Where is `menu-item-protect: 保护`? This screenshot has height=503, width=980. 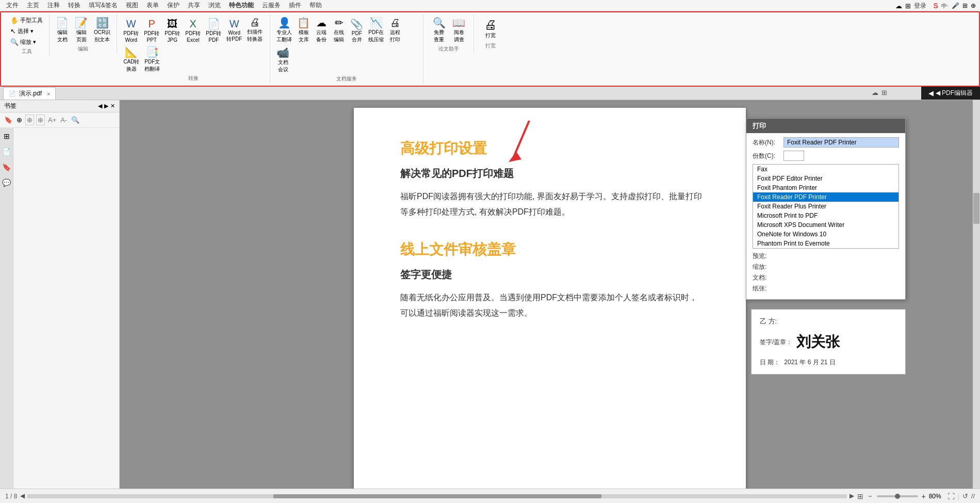 menu-item-protect: 保护 is located at coordinates (173, 5).